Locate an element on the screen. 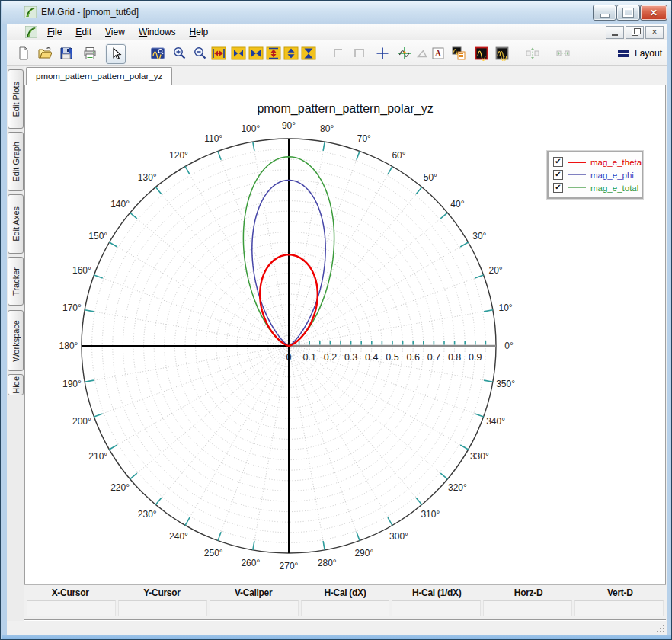  sidebar-button-tracker: Tracker is located at coordinates (15, 281).